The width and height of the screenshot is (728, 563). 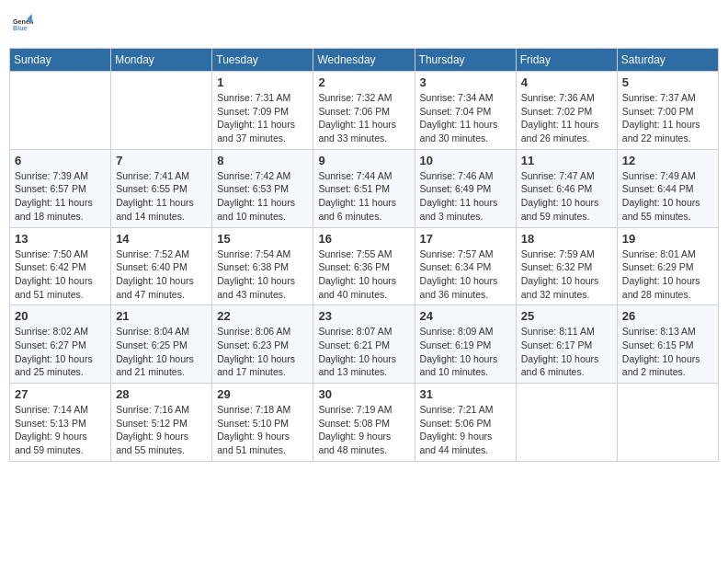 I want to click on day-info: Sunrise: 8:09 AM Sunset: 6:19 PM Dayligh…, so click(x=465, y=351).